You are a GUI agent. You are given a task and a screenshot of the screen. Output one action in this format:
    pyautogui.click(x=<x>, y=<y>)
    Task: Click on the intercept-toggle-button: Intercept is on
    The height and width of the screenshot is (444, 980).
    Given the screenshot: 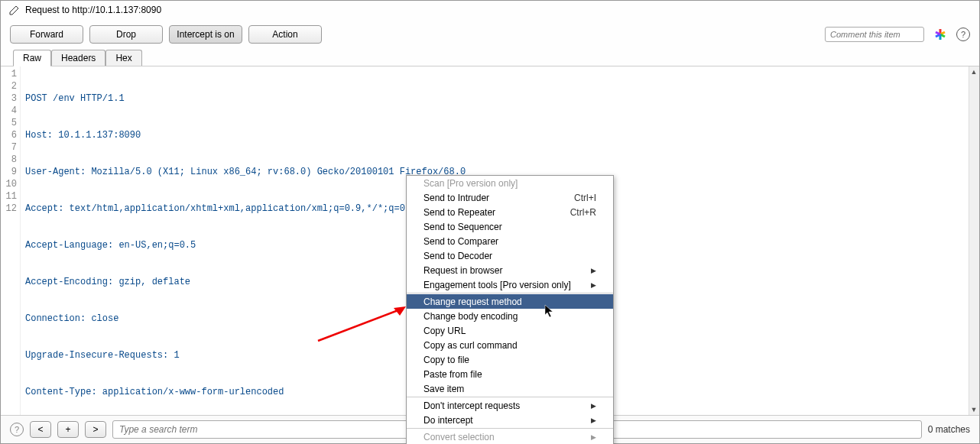 What is the action you would take?
    pyautogui.click(x=206, y=34)
    